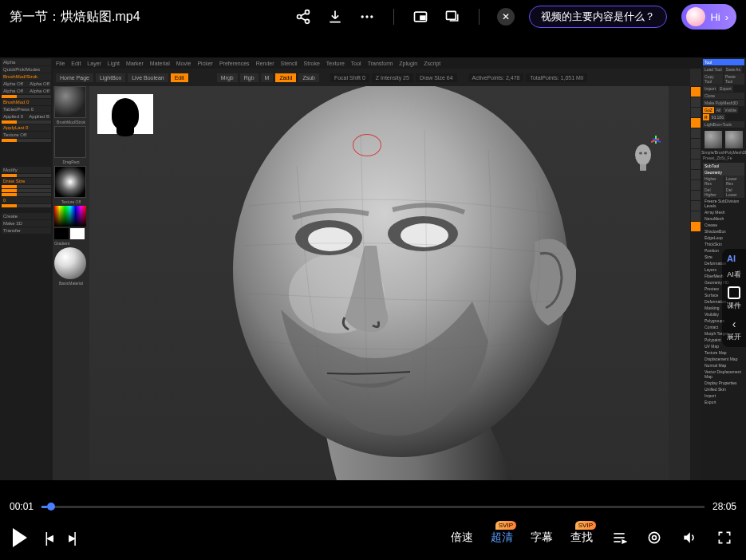 The image size is (746, 560). What do you see at coordinates (286, 78) in the screenshot?
I see `btn-zadd: Zadd` at bounding box center [286, 78].